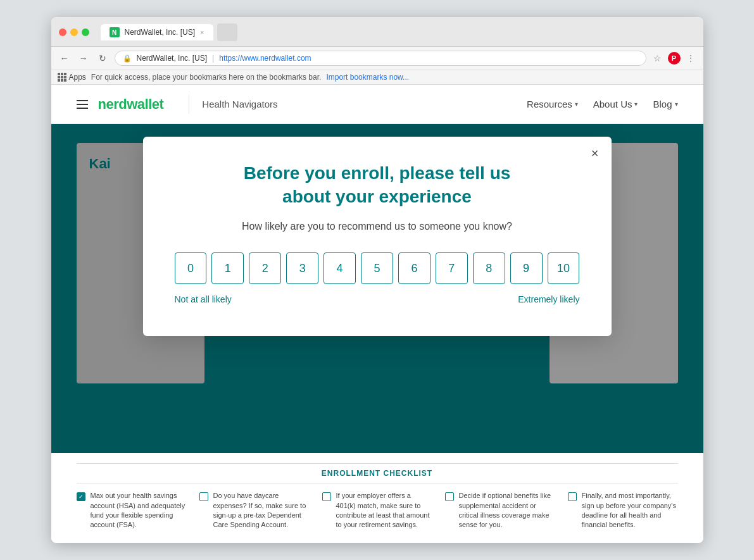 This screenshot has width=754, height=560. What do you see at coordinates (658, 58) in the screenshot?
I see `bookmark-star-icon: ☆` at bounding box center [658, 58].